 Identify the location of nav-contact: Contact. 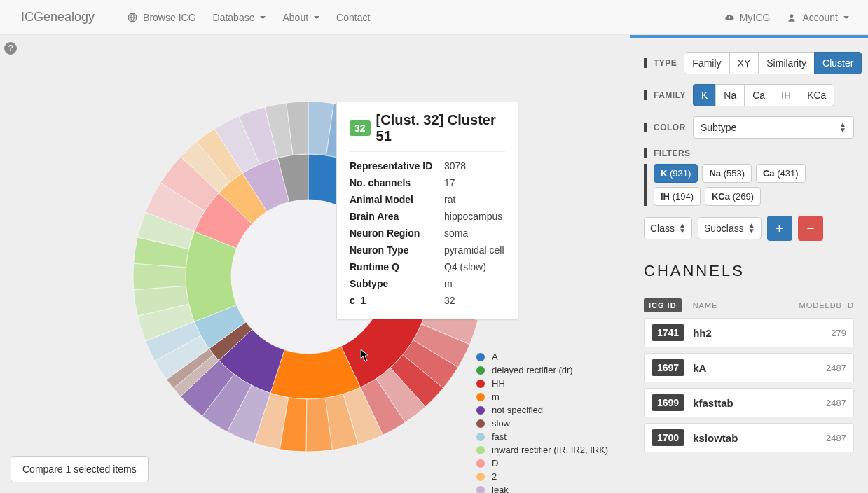
(353, 18).